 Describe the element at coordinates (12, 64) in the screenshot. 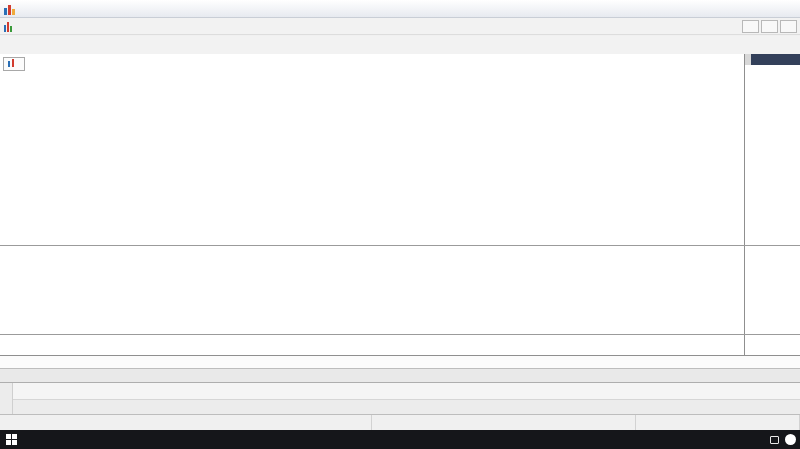

I see `candles-mini-icon` at that location.